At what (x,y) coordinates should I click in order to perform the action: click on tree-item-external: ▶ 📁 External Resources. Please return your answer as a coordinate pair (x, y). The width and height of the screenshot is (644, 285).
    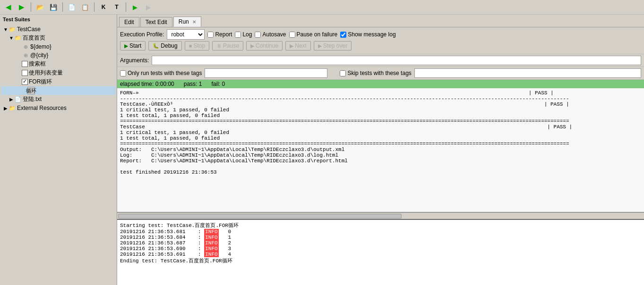
    Looking at the image, I should click on (59, 108).